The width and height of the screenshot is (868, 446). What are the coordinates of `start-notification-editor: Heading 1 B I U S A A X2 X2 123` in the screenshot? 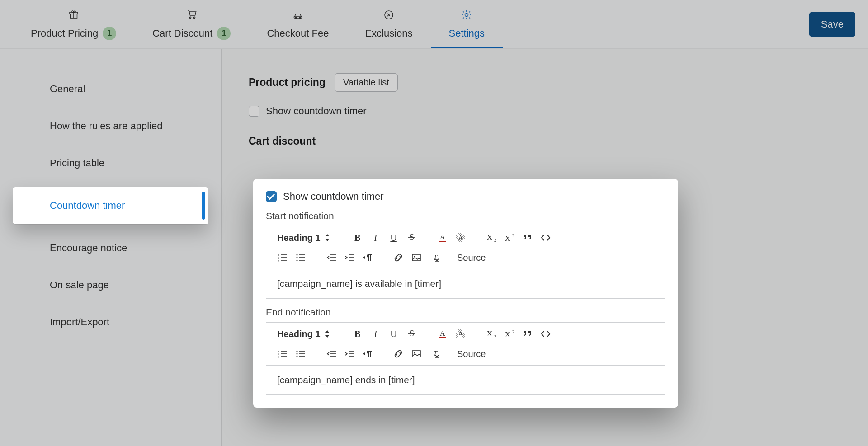 It's located at (466, 262).